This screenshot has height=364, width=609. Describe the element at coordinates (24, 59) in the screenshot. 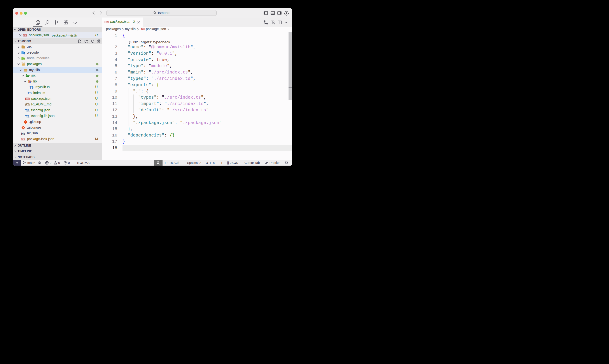

I see `svg-text: JS` at that location.